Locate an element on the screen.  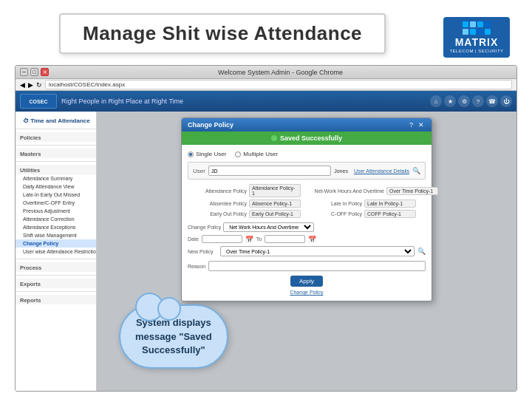
reason-label: Reason is located at coordinates (197, 266).